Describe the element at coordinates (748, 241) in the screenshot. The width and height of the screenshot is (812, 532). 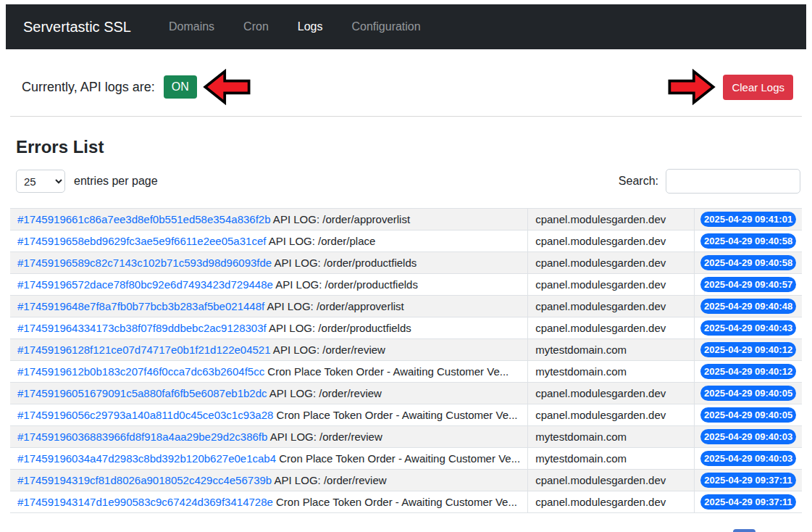
I see `log-timestamp-cell: 2025-04-29 09:40:58` at that location.